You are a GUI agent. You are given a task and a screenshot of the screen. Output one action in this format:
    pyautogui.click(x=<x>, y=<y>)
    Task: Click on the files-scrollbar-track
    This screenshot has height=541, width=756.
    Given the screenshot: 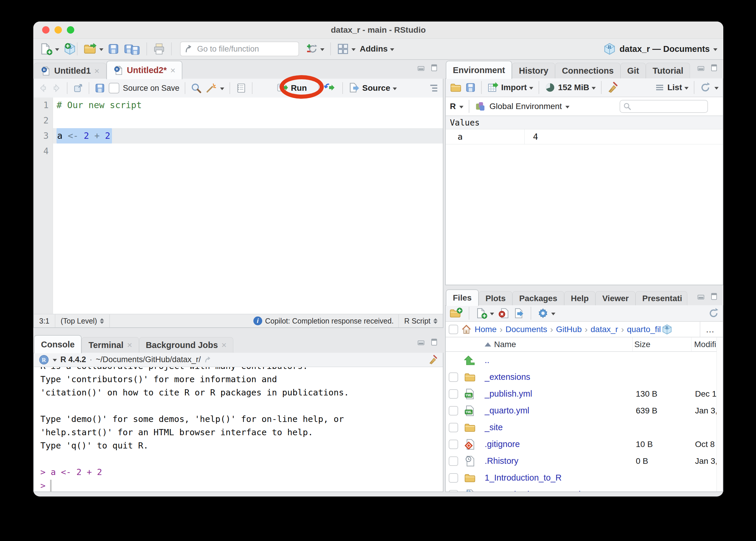 What is the action you would take?
    pyautogui.click(x=719, y=414)
    